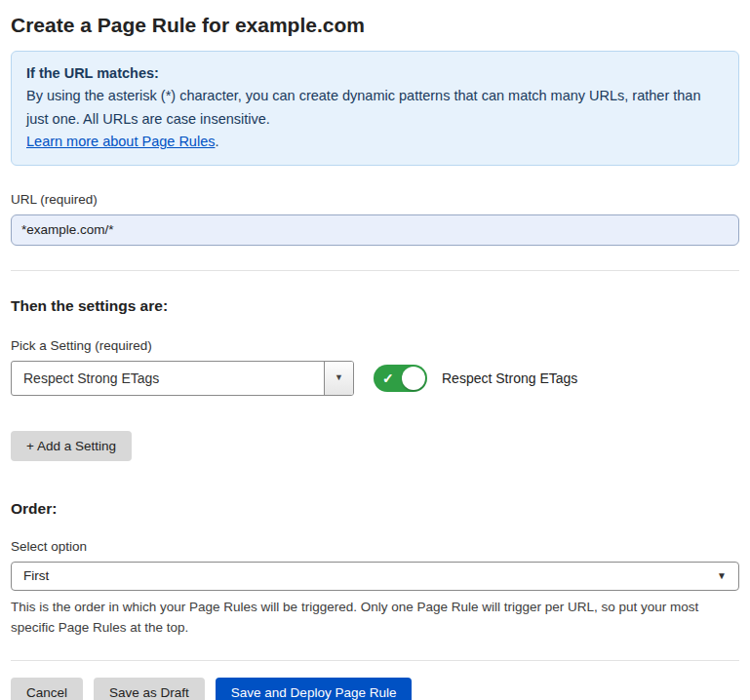  Describe the element at coordinates (375, 345) in the screenshot. I see `setting-picker-label: Pick a Setting (required)` at that location.